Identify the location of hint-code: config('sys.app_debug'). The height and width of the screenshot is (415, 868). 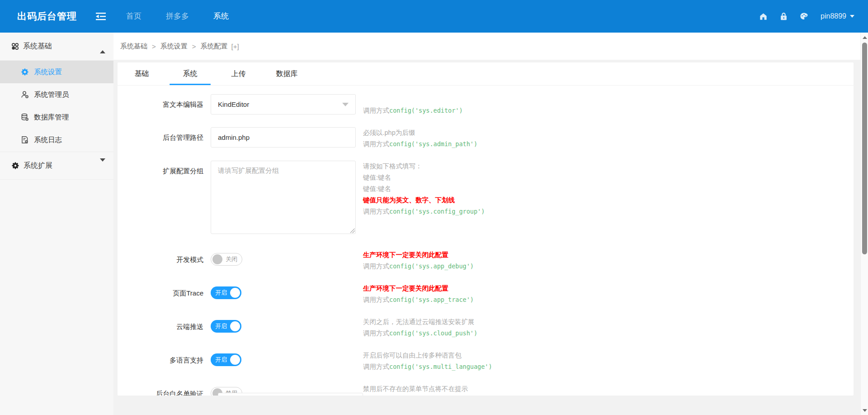
(431, 266).